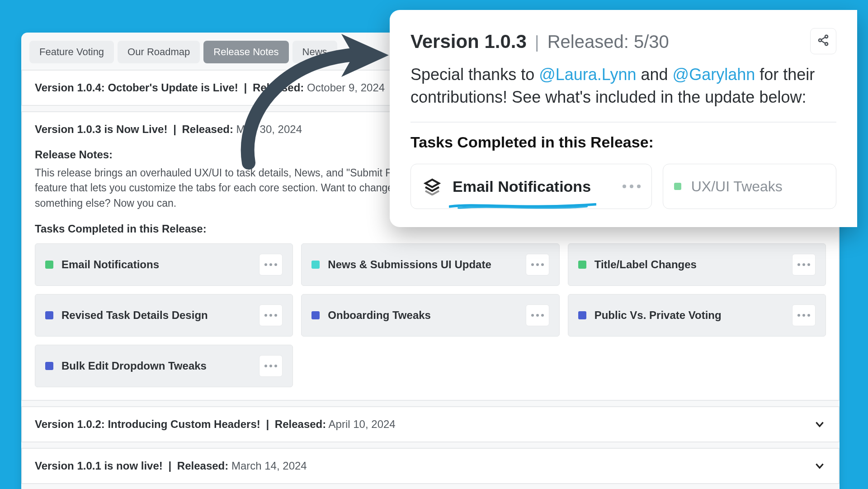 The image size is (868, 489). I want to click on task-name: Revised Task Details Design, so click(135, 315).